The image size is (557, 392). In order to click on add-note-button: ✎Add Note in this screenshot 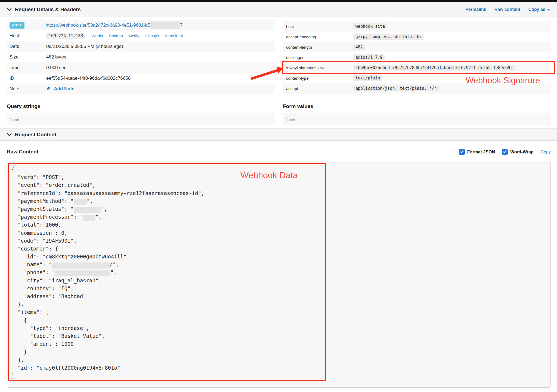, I will do `click(60, 89)`.